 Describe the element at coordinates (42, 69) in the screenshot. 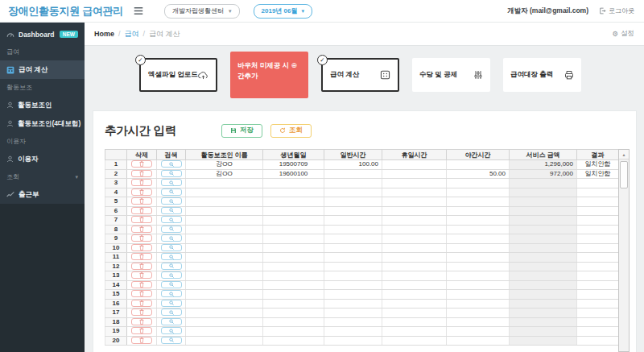

I see `sidebar-item-pay-calculation: 급여 계산` at that location.